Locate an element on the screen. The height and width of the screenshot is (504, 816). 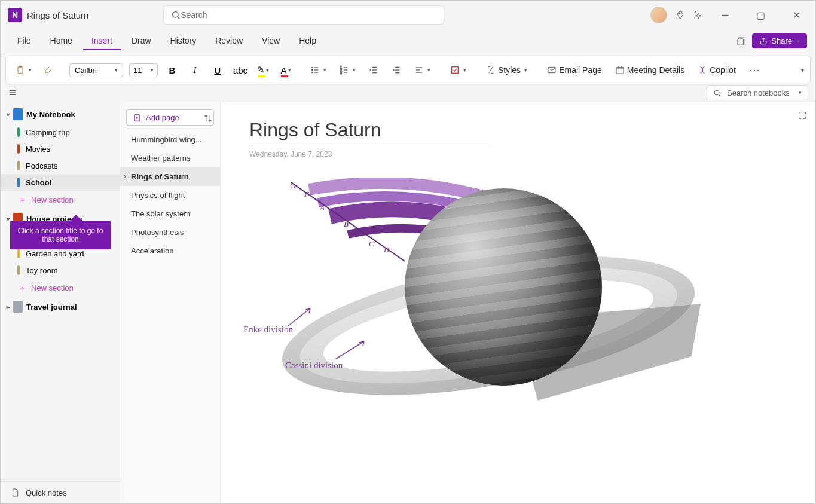
clipboard-icon is located at coordinates (20, 70).